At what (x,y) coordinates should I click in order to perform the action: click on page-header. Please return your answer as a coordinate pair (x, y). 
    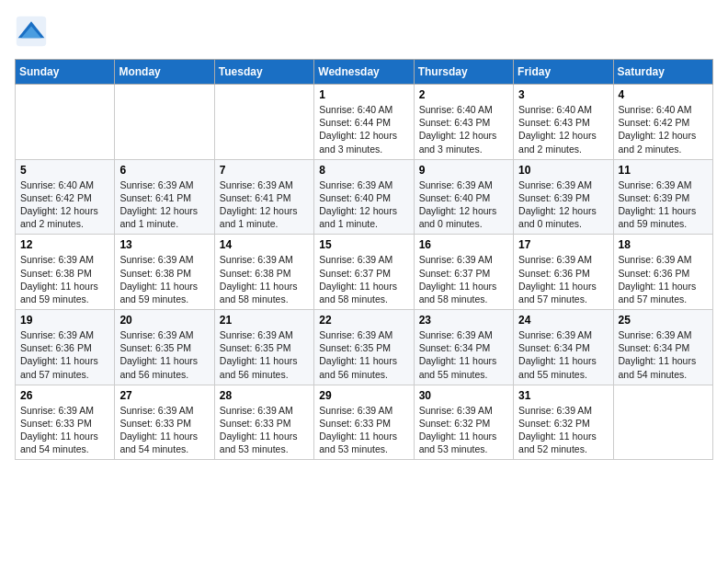
    Looking at the image, I should click on (364, 31).